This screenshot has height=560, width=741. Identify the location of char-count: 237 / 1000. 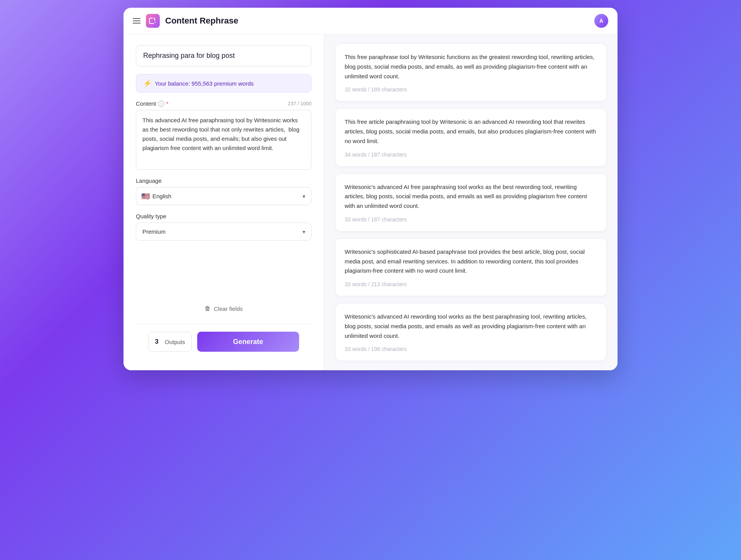
(299, 103).